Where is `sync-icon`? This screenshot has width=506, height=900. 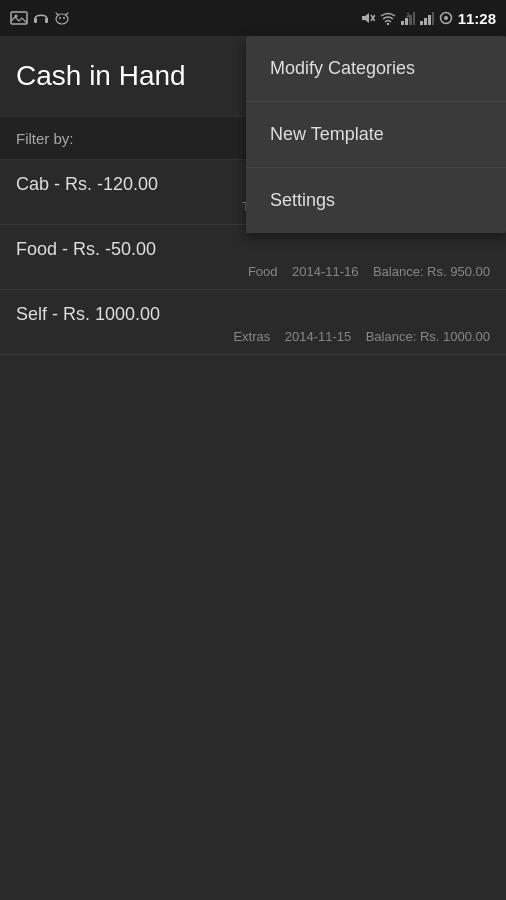
sync-icon is located at coordinates (446, 18).